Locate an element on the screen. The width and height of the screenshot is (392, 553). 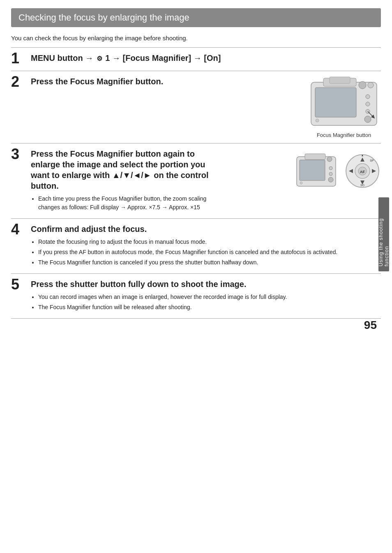
step-3-text: Press the Focus Magnifier button again t… is located at coordinates (127, 181).